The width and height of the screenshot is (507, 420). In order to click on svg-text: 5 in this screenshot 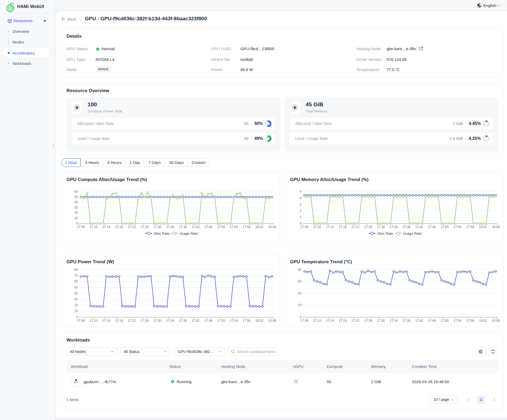, I will do `click(301, 192)`.